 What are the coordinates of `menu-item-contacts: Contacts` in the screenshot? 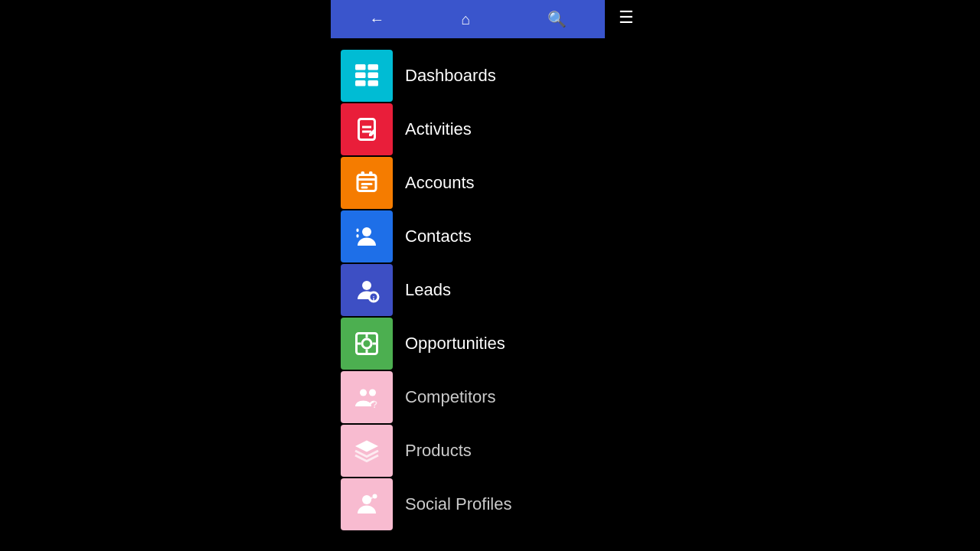 It's located at (426, 236).